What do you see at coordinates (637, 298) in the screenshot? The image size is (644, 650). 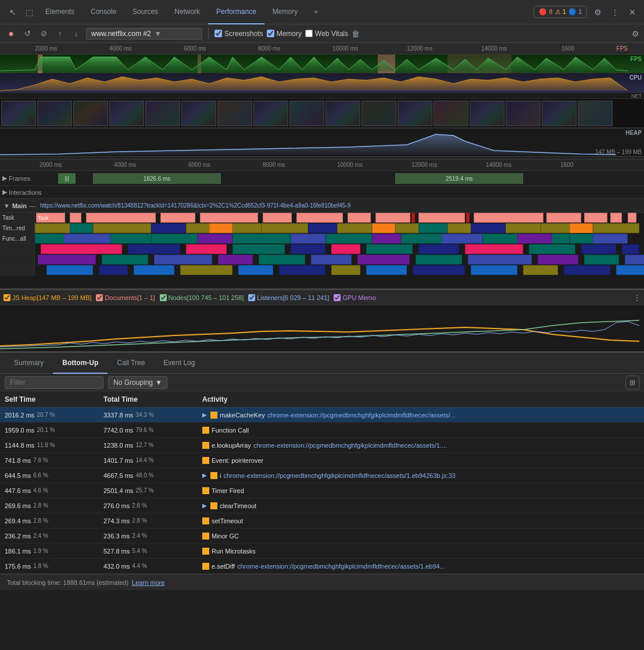 I see `metrics-more-icon: ⋮` at bounding box center [637, 298].